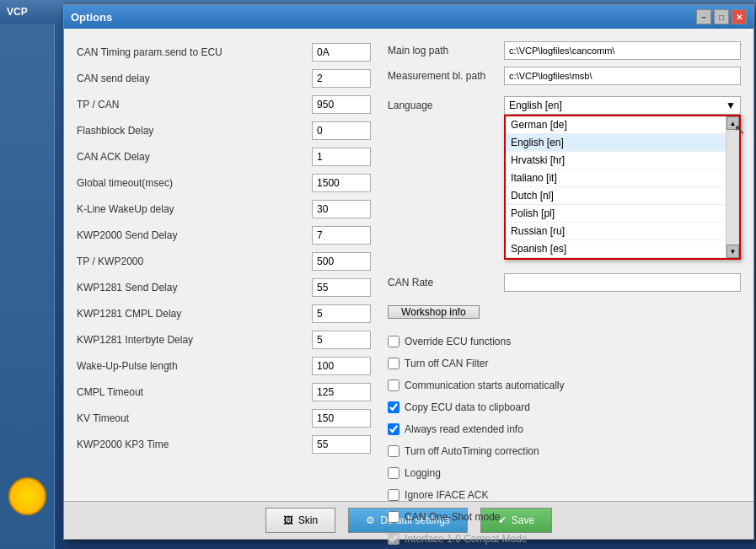 This screenshot has width=756, height=549. I want to click on dropdown-arrow-icon: ▼, so click(731, 105).